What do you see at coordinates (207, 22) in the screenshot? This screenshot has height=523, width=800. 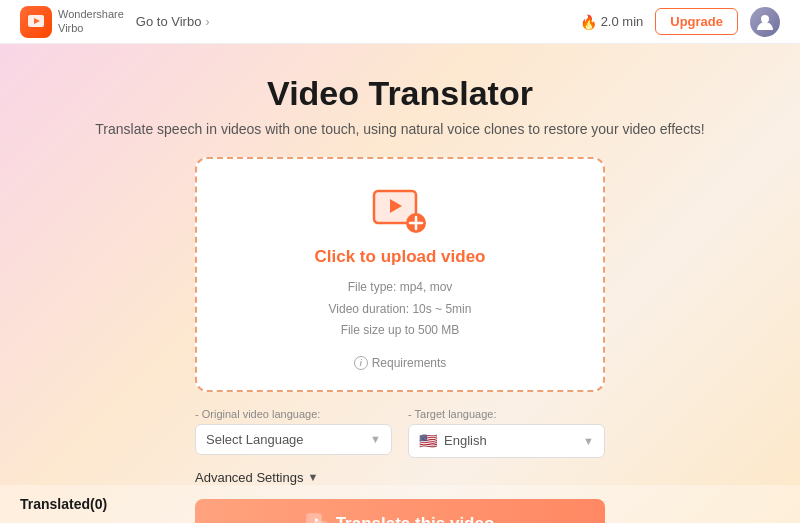 I see `goto-virbo-chevron-icon: ›` at bounding box center [207, 22].